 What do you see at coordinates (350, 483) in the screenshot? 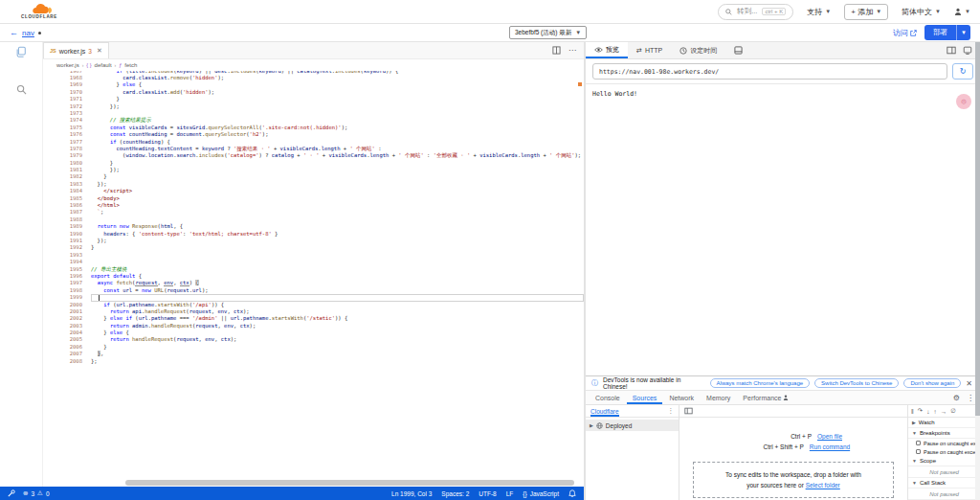
I see `horizontal-scrollbar-thumb` at bounding box center [350, 483].